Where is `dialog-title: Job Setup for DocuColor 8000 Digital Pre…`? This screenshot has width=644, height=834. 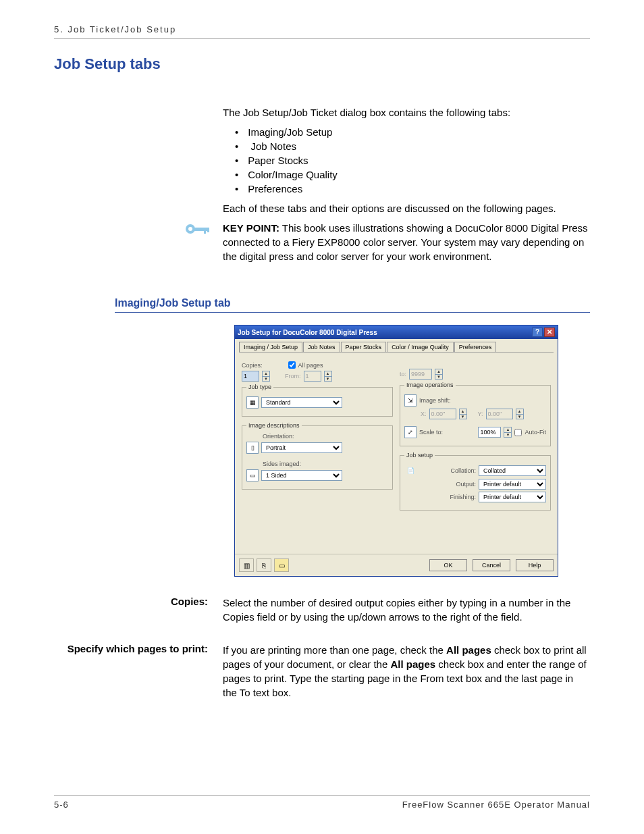 dialog-title: Job Setup for DocuColor 8000 Digital Pre… is located at coordinates (308, 332).